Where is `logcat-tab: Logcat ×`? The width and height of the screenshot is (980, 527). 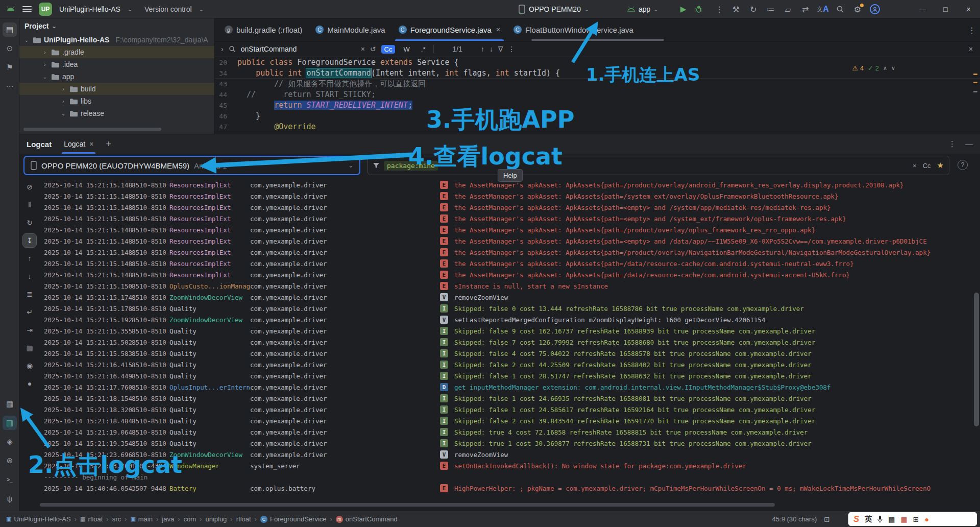 logcat-tab: Logcat × is located at coordinates (79, 144).